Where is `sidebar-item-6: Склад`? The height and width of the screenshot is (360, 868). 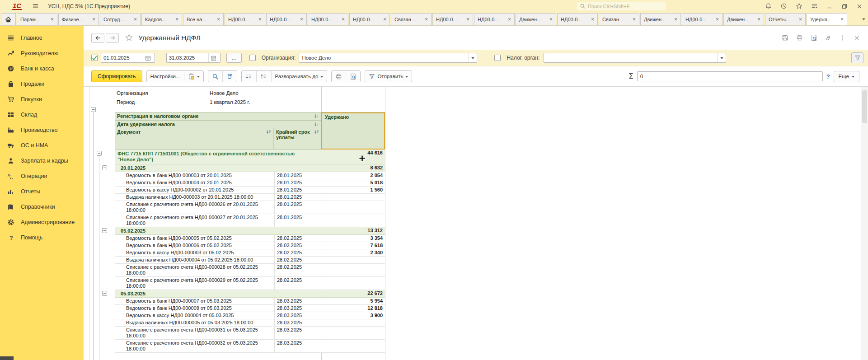
sidebar-item-6: Склад is located at coordinates (42, 115).